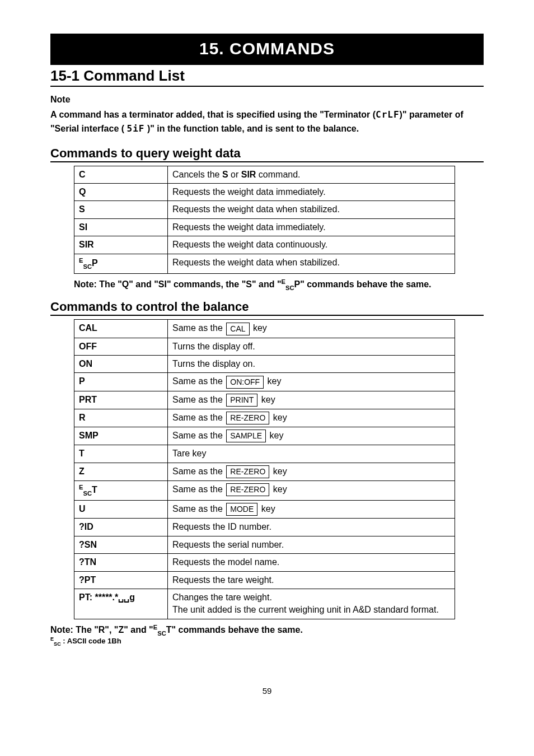  What do you see at coordinates (311, 562) in the screenshot?
I see `description-cell: Requests the model name.` at bounding box center [311, 562].